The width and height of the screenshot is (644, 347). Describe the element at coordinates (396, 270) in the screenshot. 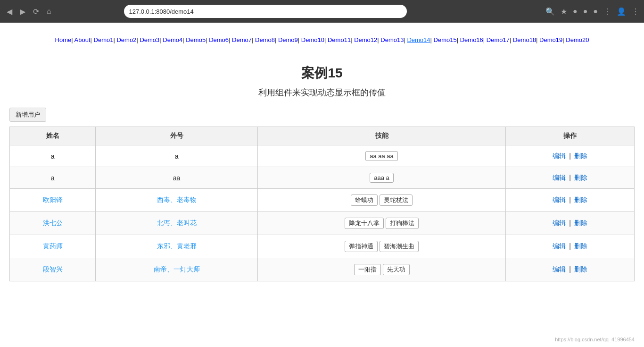

I see `skill-badge: 先天功` at that location.